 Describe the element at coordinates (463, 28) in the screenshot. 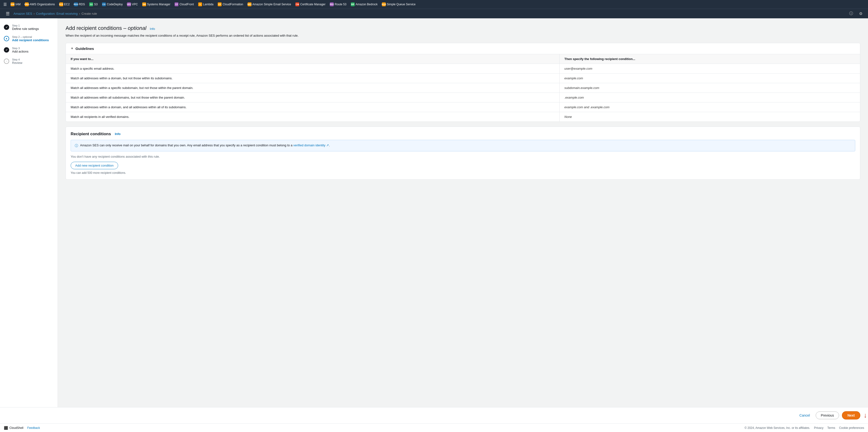

I see `page-title: Add recipient conditions – optional Info` at that location.